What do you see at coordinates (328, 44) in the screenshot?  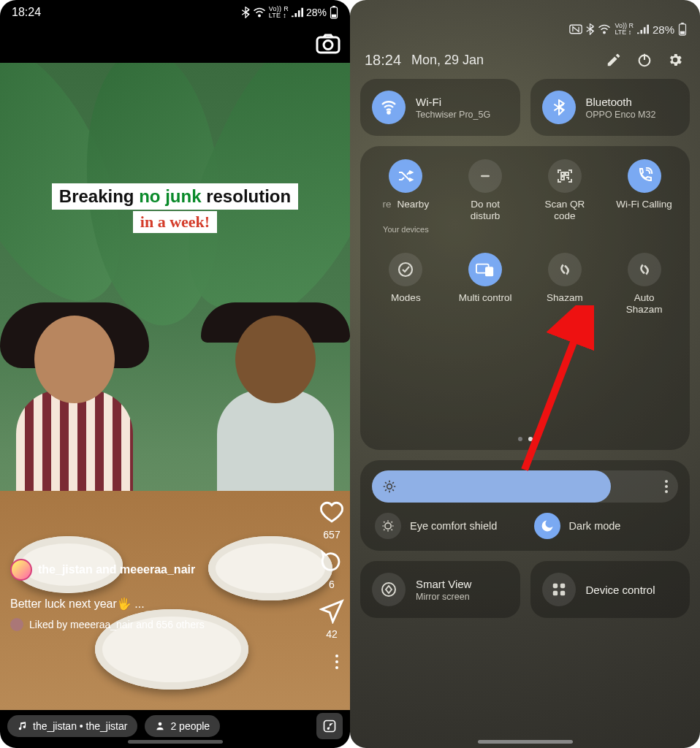 I see `camera-icon` at bounding box center [328, 44].